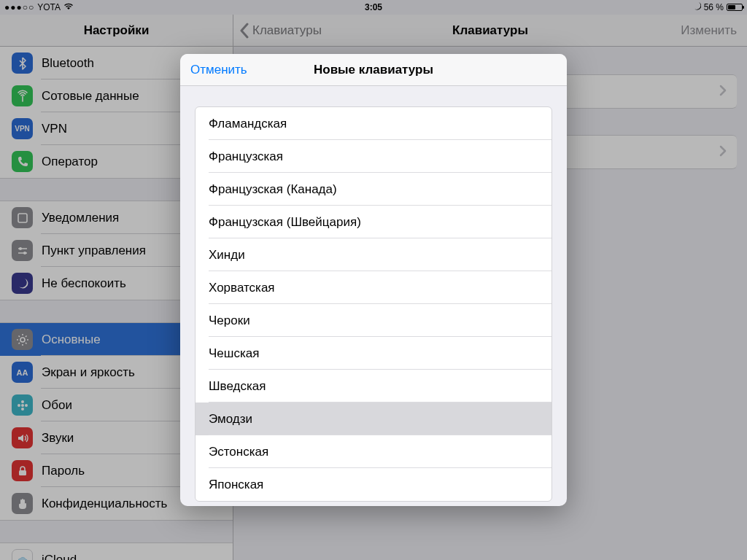  I want to click on keyboard-option-label: Хинди, so click(227, 255).